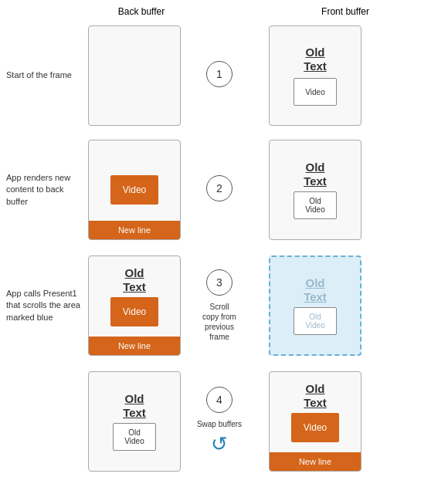 This screenshot has width=448, height=477. Describe the element at coordinates (219, 76) in the screenshot. I see `row-1-step: 1` at that location.